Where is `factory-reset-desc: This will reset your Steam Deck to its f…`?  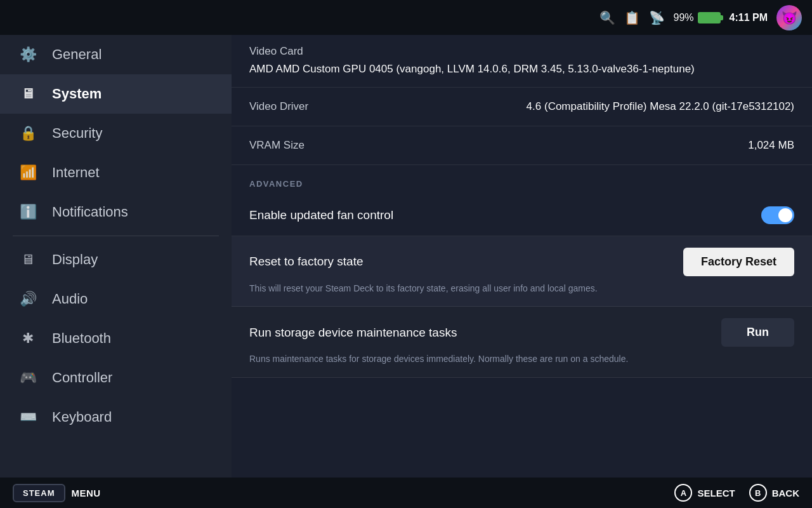
factory-reset-desc: This will reset your Steam Deck to its f… is located at coordinates (521, 289).